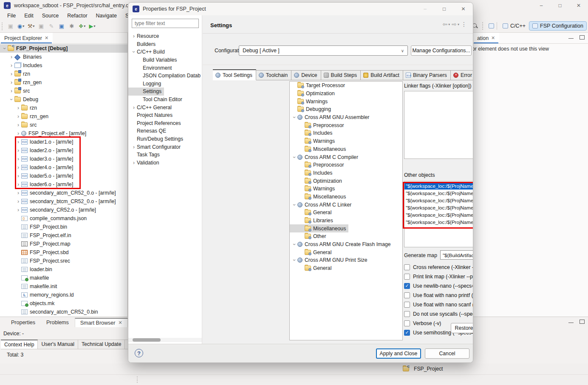 This screenshot has height=385, width=588. I want to click on dialog-close-button: ✕, so click(463, 9).